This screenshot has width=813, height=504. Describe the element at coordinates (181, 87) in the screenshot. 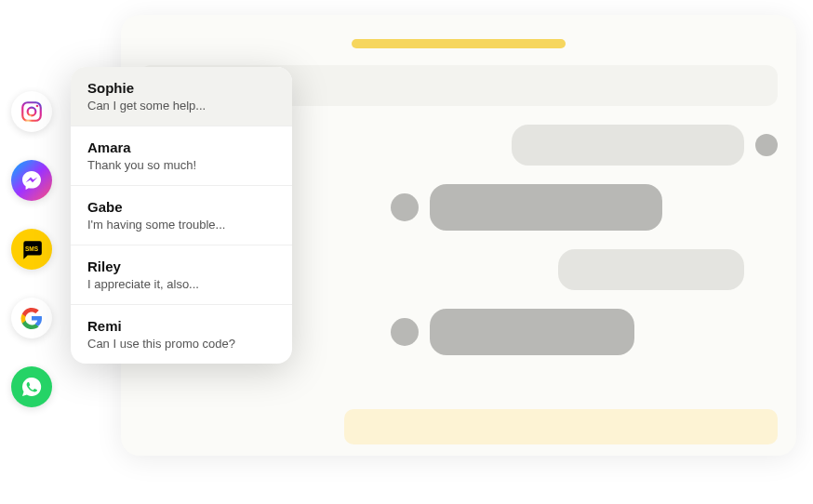

I see `conversation-name: Sophie` at that location.